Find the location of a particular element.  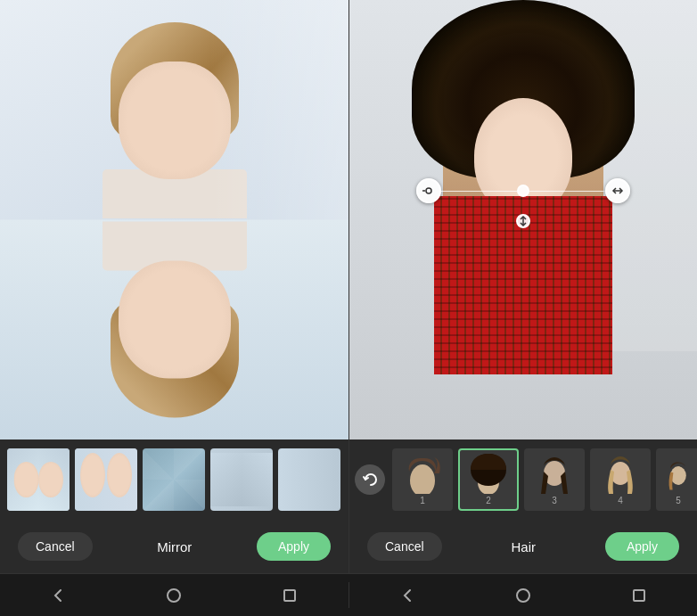

left-cancel-button: Cancel is located at coordinates (55, 546).